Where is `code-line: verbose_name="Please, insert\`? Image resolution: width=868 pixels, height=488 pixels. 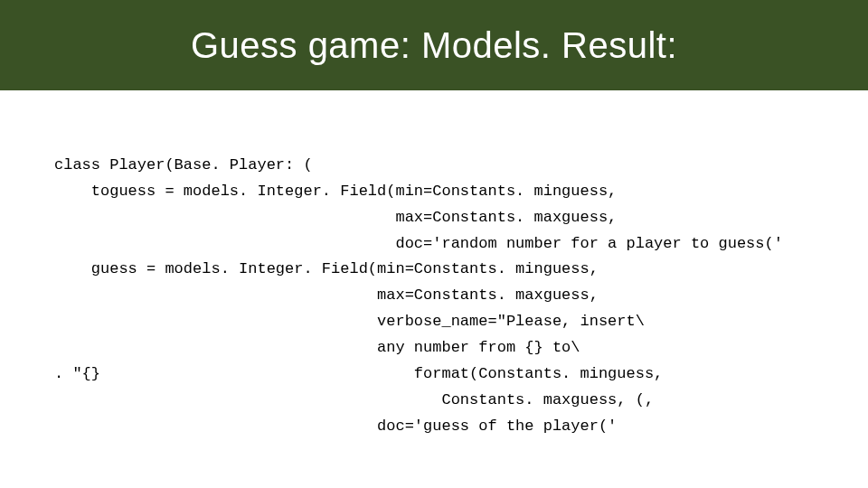 code-line: verbose_name="Please, insert\ is located at coordinates (349, 322).